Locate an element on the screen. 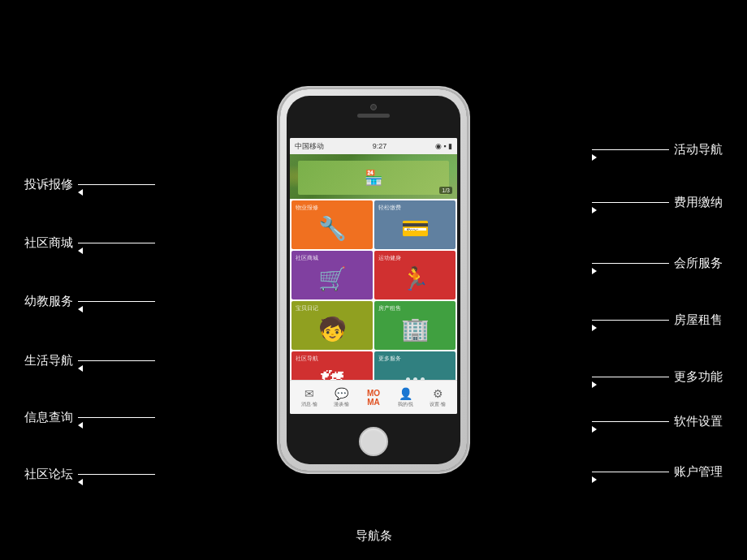 The width and height of the screenshot is (747, 560). me-label: 我的·悦 is located at coordinates (406, 404).